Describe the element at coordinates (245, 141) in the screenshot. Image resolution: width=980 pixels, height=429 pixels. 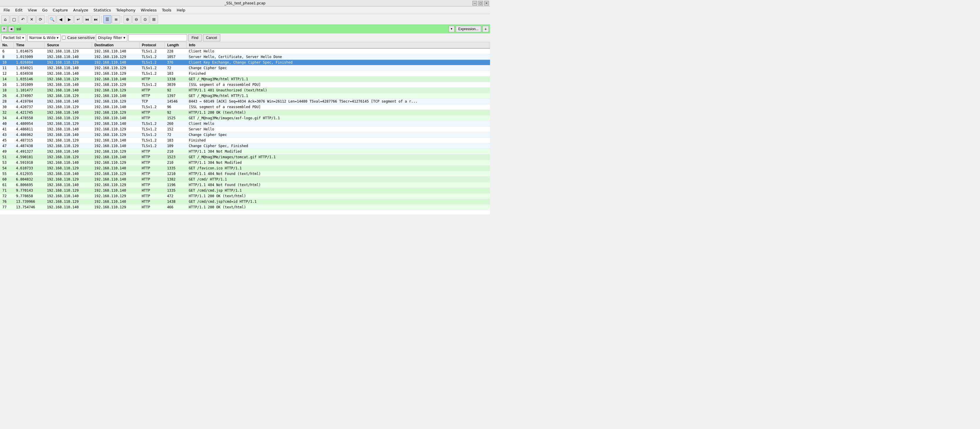
I see `table-row: 454.487315192.168.110.129192.168.110.140…` at that location.